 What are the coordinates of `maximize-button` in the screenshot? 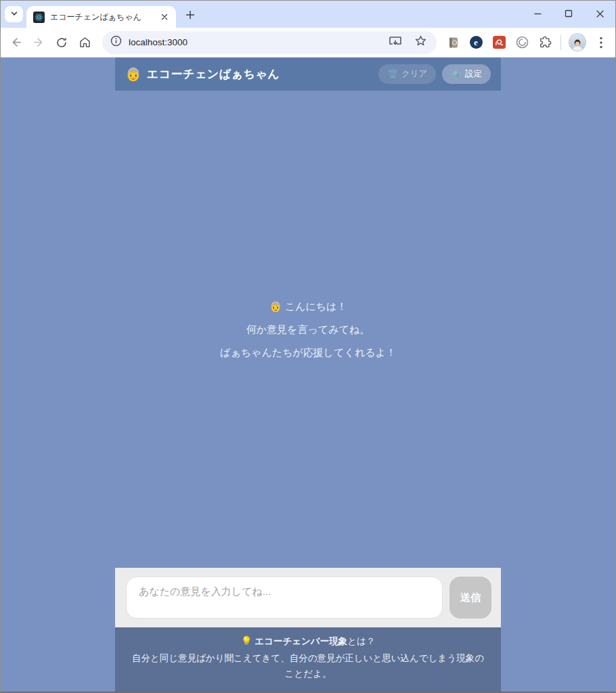 It's located at (569, 14).